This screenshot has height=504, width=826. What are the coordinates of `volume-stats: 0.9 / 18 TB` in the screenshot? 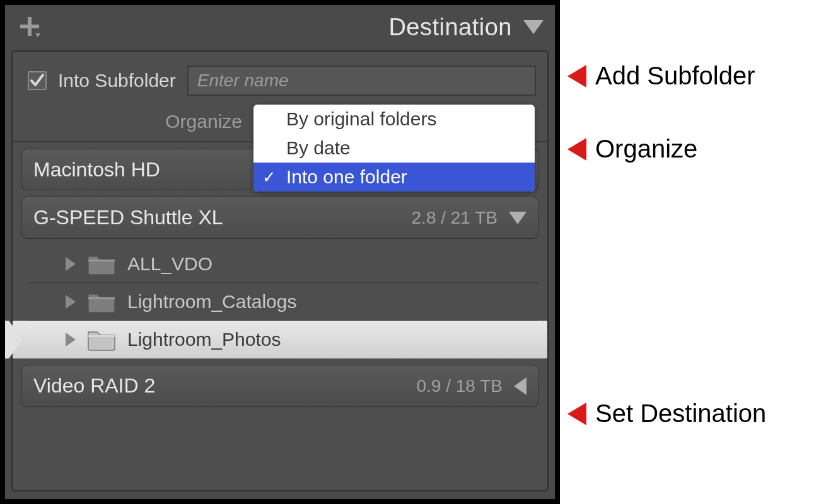 It's located at (460, 386).